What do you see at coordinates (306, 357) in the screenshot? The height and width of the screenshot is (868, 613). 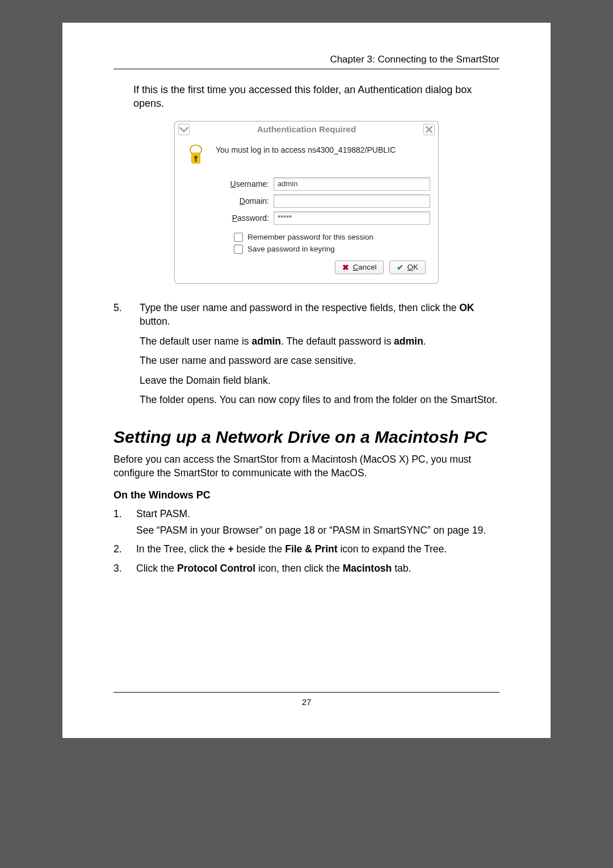 I see `step-5: 5. Type the user name and password in th…` at bounding box center [306, 357].